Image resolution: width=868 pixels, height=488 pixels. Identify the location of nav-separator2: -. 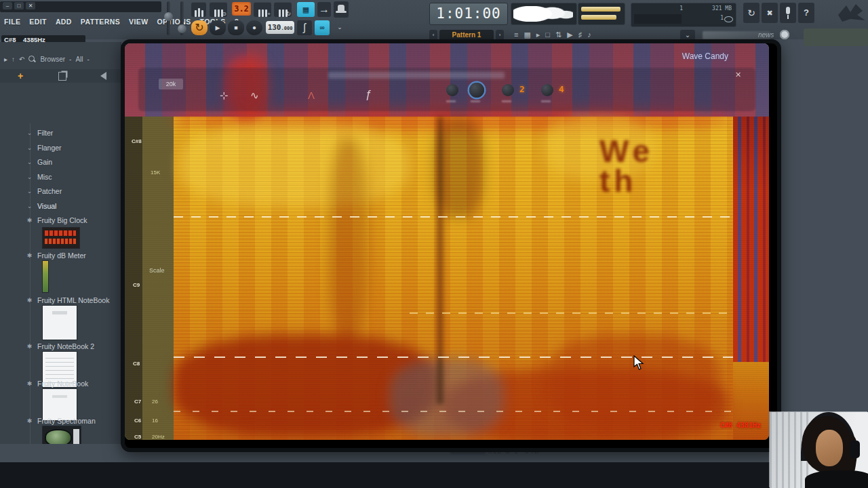
(88, 60).